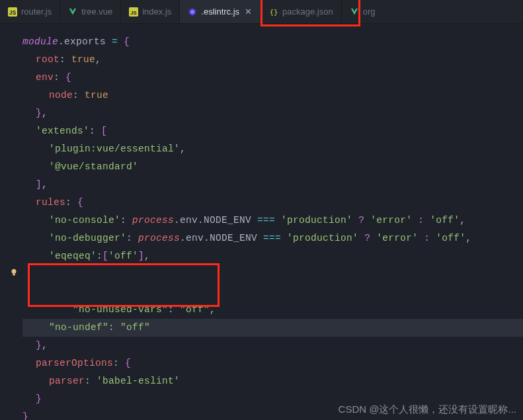 The width and height of the screenshot is (523, 420). Describe the element at coordinates (272, 185) in the screenshot. I see `code-line: ],` at that location.